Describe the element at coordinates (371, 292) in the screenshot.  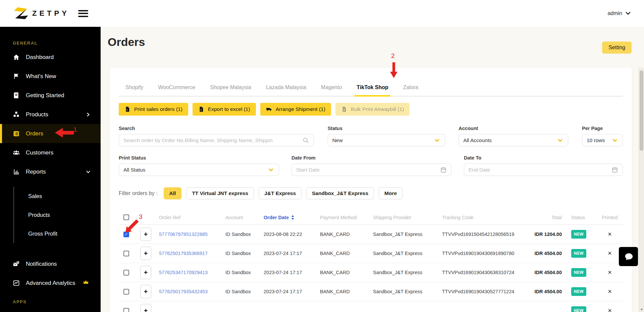
I see `table-row: +577625017935432453ID Sandbox2023-07-24 …` at that location.